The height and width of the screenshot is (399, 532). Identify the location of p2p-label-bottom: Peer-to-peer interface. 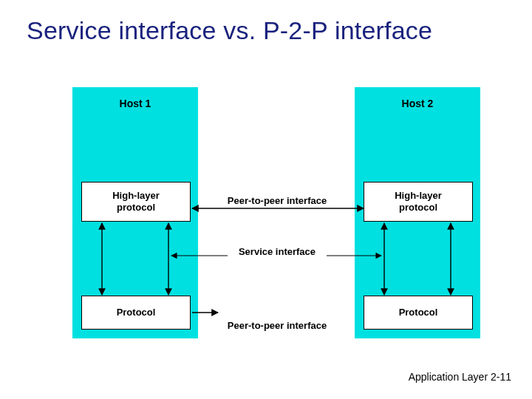
(277, 325).